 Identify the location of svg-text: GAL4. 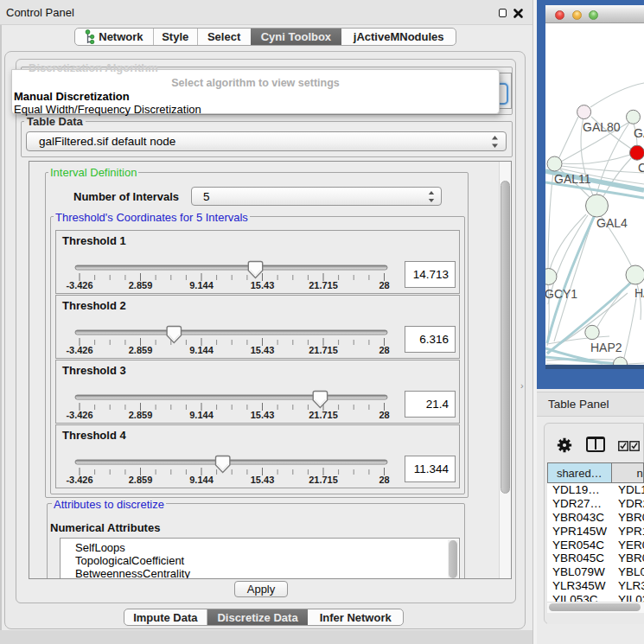
(612, 223).